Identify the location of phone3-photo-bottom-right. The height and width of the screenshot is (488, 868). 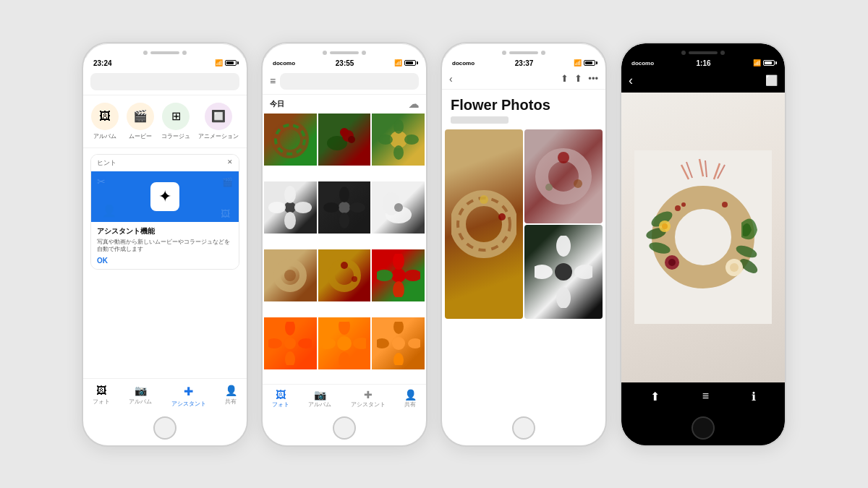
(563, 272).